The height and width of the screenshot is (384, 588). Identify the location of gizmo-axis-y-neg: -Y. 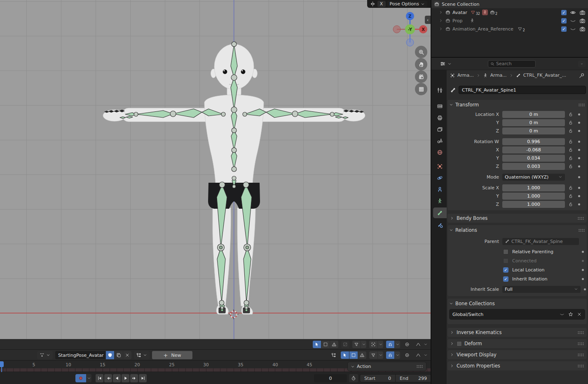
(410, 29).